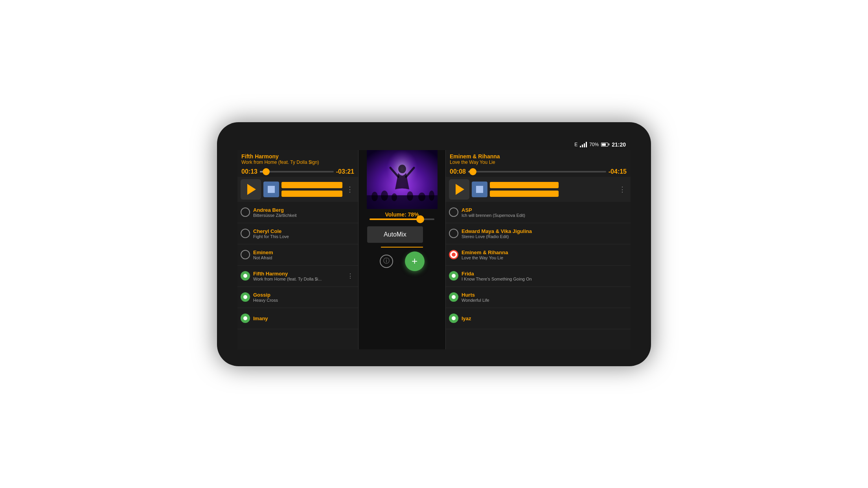 The width and height of the screenshot is (868, 488). Describe the element at coordinates (395, 235) in the screenshot. I see `automix-button: AutoMix` at that location.